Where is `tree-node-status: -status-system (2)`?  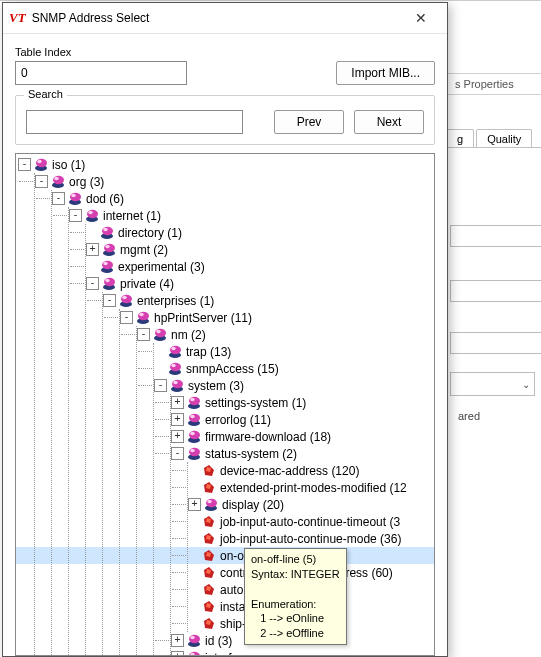
tree-node-status: -status-system (2) is located at coordinates (302, 454).